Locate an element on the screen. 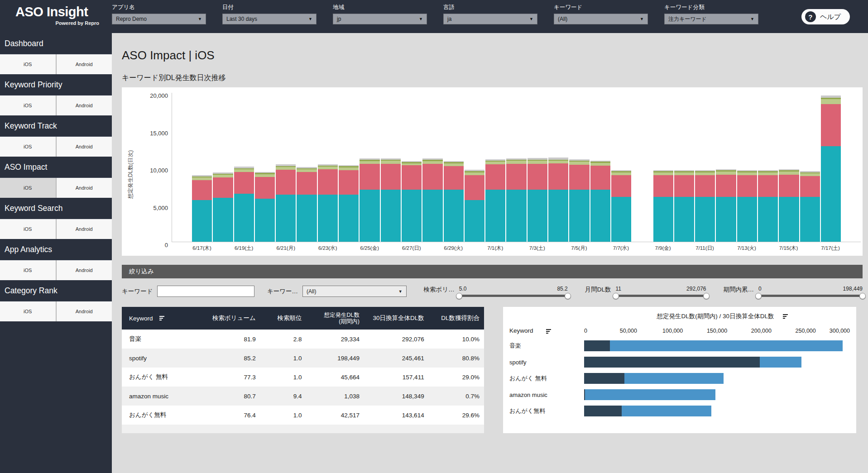 Image resolution: width=868 pixels, height=473 pixels. bar-6/18(金) is located at coordinates (223, 167).